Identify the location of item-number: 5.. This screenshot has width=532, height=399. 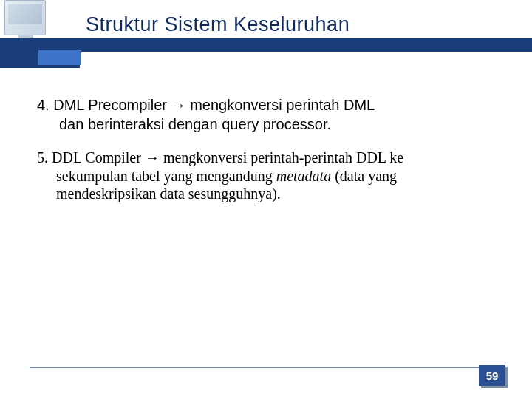
(43, 157).